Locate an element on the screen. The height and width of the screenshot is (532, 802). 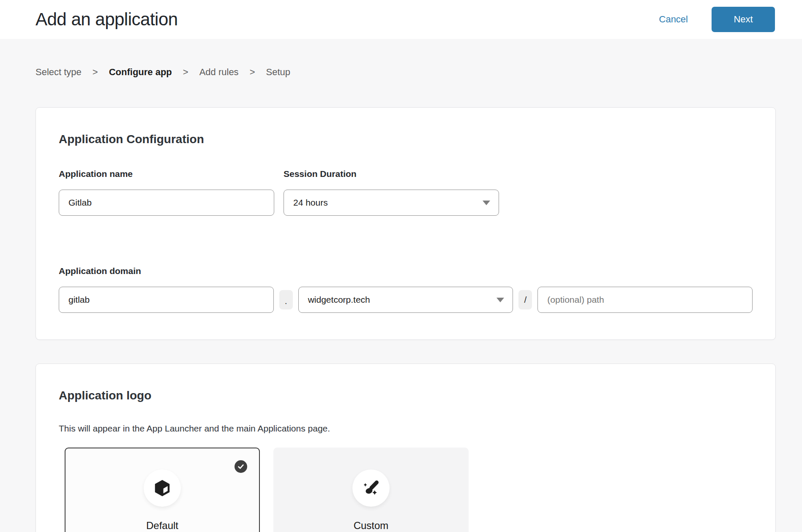
session-duration-field-group: Session Duration 24 hours is located at coordinates (391, 192).